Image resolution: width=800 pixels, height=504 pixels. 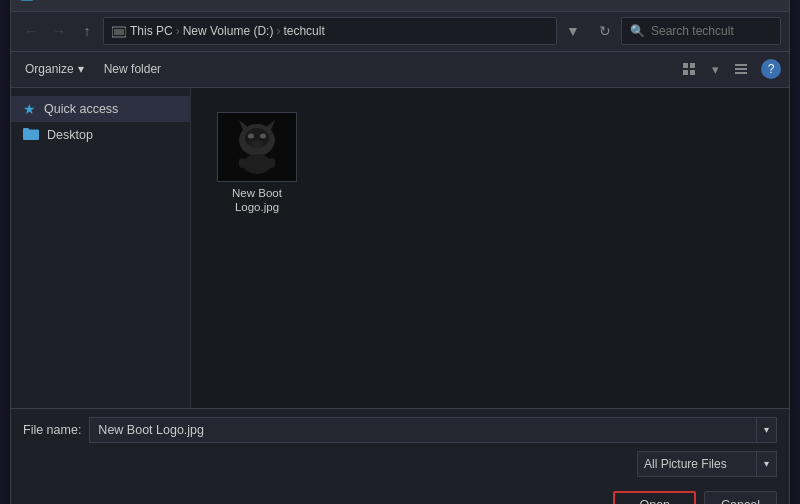 What do you see at coordinates (767, 464) in the screenshot?
I see `file-type-dropdown-arrow: ▾` at bounding box center [767, 464].